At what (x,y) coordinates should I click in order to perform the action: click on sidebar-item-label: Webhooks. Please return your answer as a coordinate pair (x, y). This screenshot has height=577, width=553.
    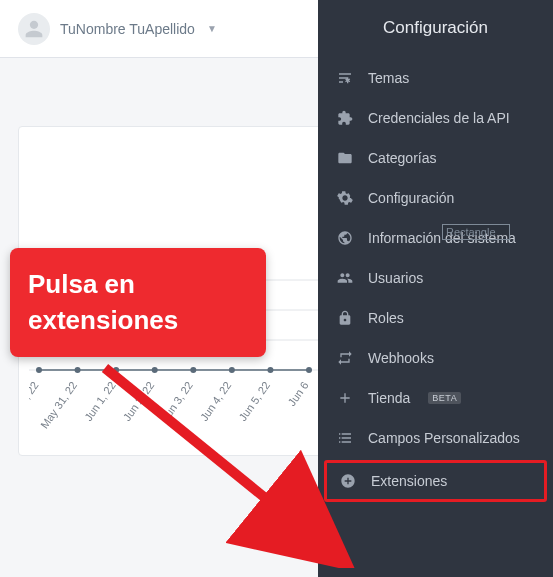
    Looking at the image, I should click on (401, 358).